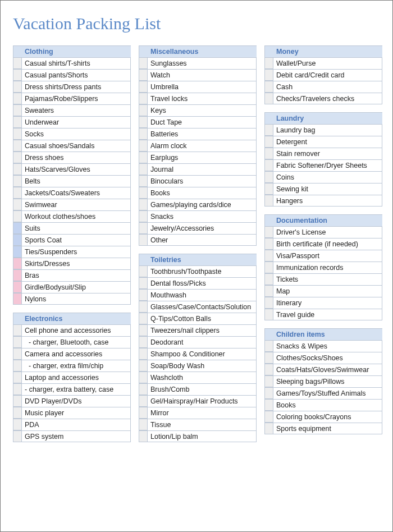 The height and width of the screenshot is (532, 393). Describe the element at coordinates (328, 382) in the screenshot. I see `item-label: Sleeping bags/Pillows` at that location.